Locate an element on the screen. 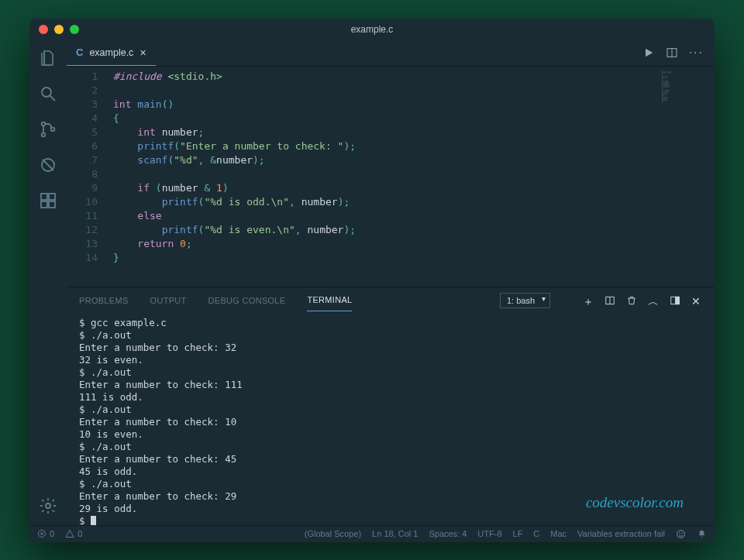 The width and height of the screenshot is (744, 560). tab-problems: PROBLEMS is located at coordinates (104, 301).